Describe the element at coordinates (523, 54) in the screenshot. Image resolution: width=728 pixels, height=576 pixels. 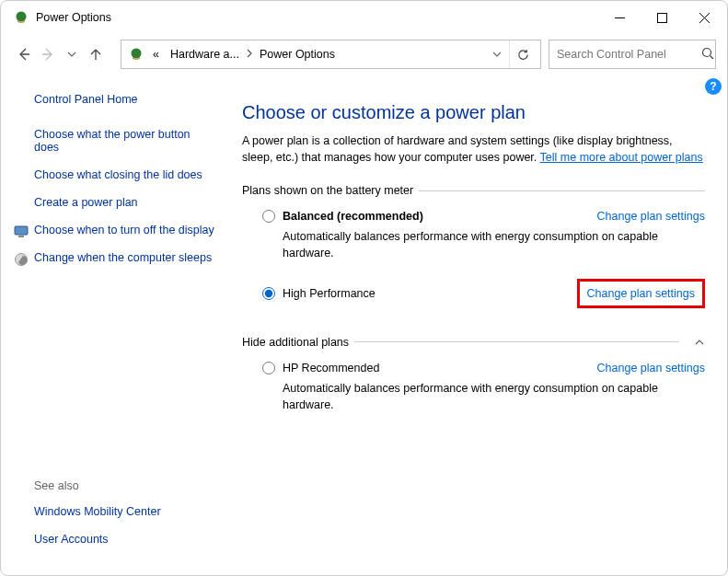
I see `refresh-button` at that location.